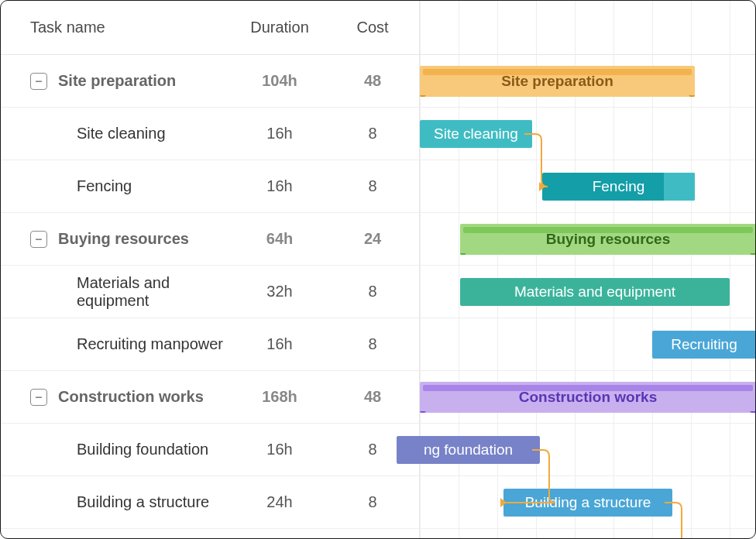 This screenshot has width=756, height=539. What do you see at coordinates (280, 28) in the screenshot?
I see `header-duration: Duration` at bounding box center [280, 28].